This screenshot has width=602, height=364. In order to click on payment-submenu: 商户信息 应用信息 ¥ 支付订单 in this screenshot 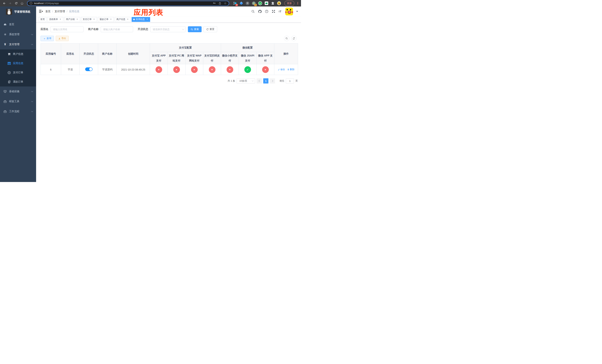, I will do `click(18, 68)`.